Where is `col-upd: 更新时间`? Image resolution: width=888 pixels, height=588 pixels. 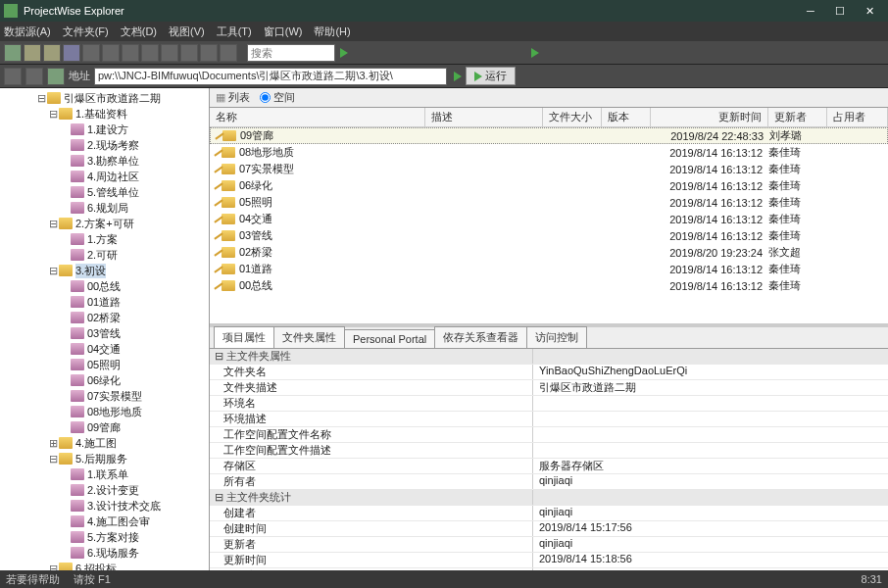 col-upd: 更新时间 is located at coordinates (710, 118).